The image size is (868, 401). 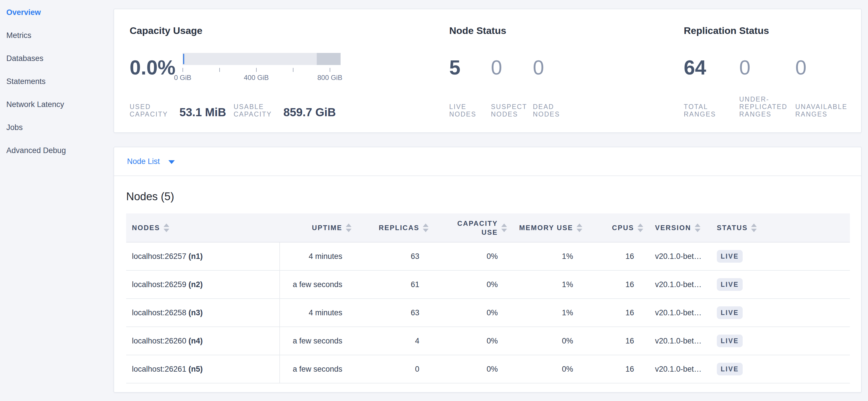 I want to click on header-version-label: VERSION, so click(x=673, y=228).